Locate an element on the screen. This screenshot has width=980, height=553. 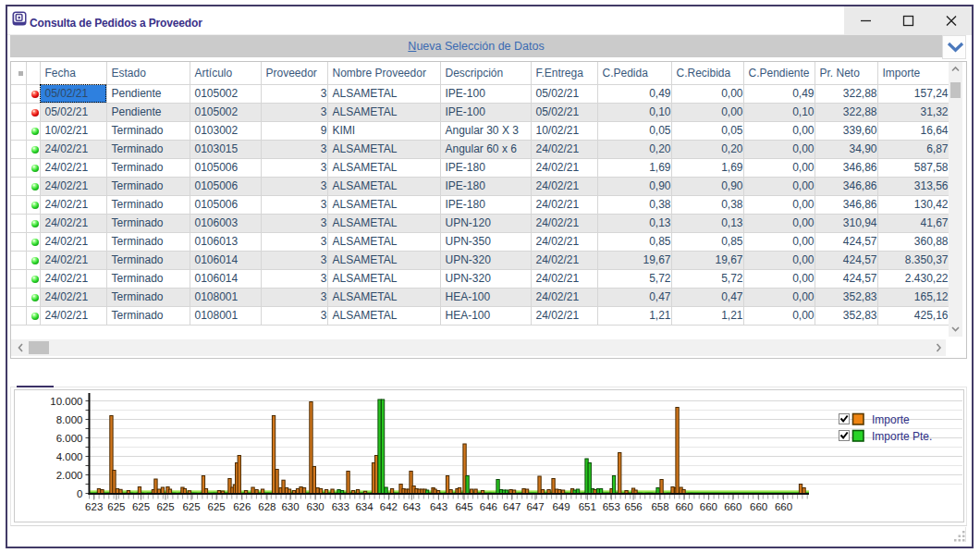
svg-text: 642 is located at coordinates (388, 507).